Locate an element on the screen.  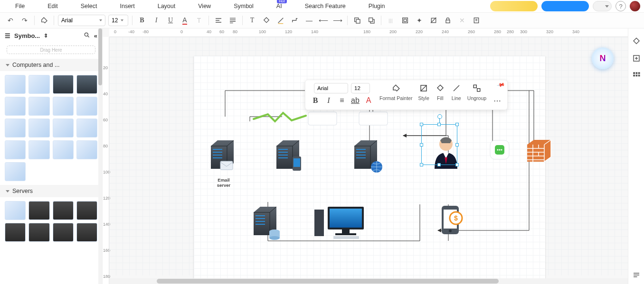
ctx-more-icon: ⋯ is located at coordinates (497, 101).